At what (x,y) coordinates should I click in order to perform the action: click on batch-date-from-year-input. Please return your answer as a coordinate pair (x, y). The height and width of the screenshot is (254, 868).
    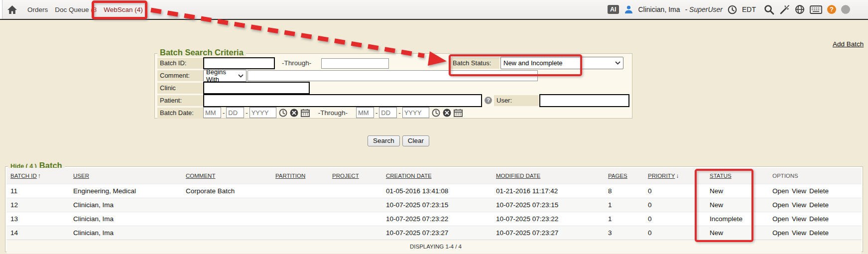
    Looking at the image, I should click on (263, 113).